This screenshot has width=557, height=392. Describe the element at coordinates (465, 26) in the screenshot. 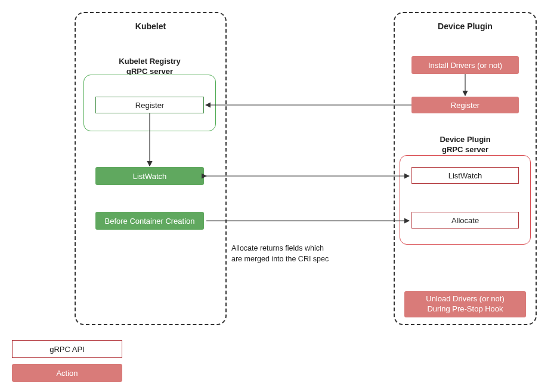

I see `device-plugin-title: Device Plugin` at that location.